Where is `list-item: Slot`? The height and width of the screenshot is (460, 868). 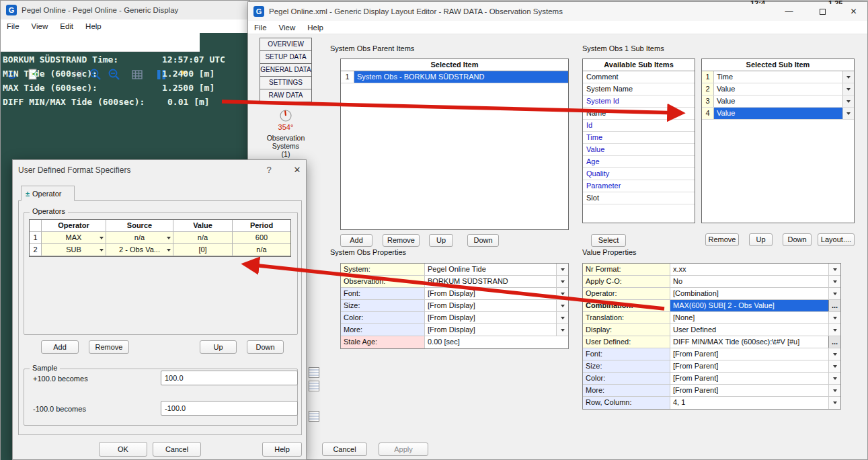 list-item: Slot is located at coordinates (639, 198).